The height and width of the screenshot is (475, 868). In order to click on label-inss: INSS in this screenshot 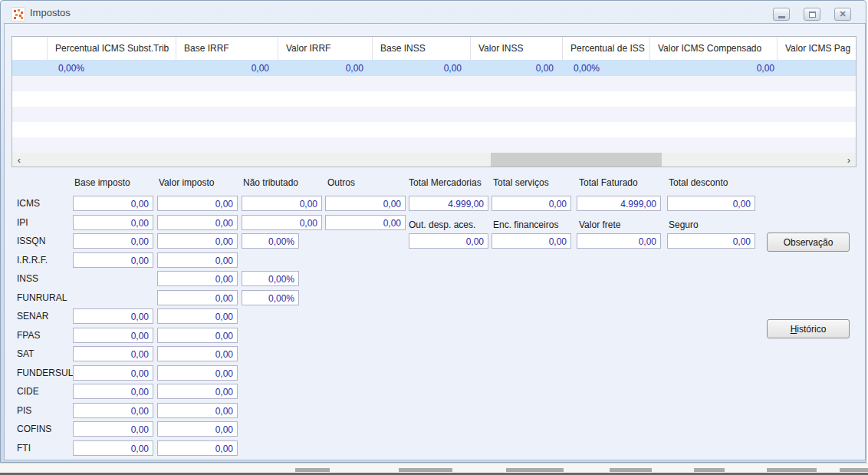, I will do `click(28, 279)`.